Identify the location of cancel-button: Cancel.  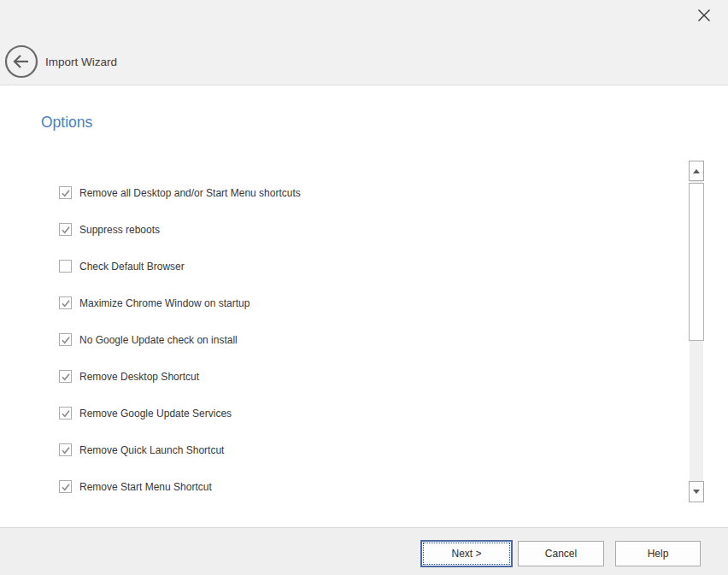
(561, 554).